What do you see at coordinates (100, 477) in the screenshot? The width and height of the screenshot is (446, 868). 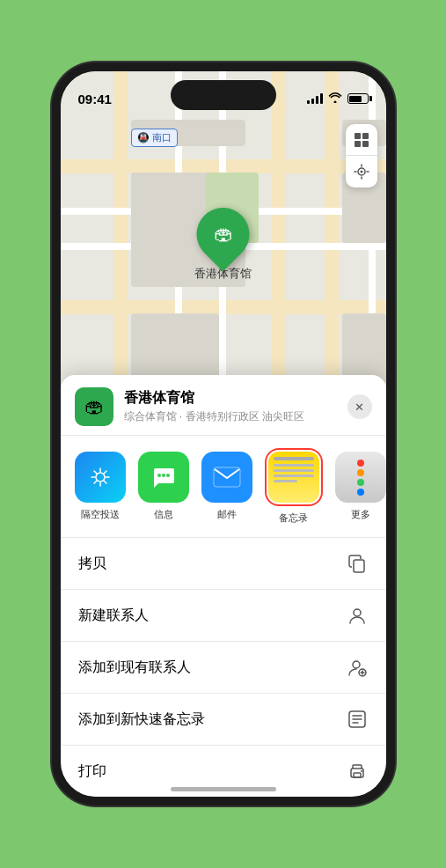 I see `airdrop-icon` at bounding box center [100, 477].